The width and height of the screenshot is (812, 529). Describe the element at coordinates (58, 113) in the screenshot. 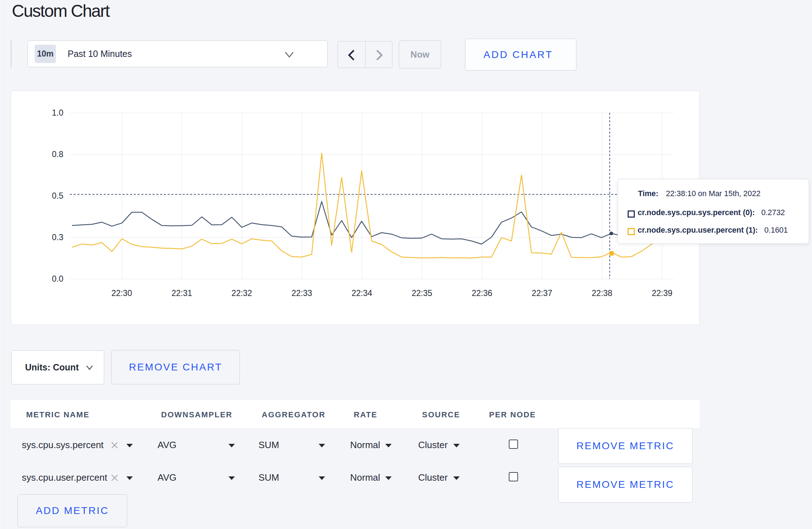

I see `svg-text: 1.0` at that location.